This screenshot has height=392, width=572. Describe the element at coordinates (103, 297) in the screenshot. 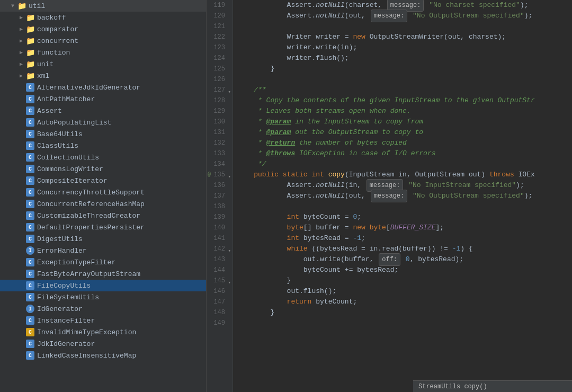

I see `sidebar-item-FileSystemUtils: C FileSystemUtils` at that location.